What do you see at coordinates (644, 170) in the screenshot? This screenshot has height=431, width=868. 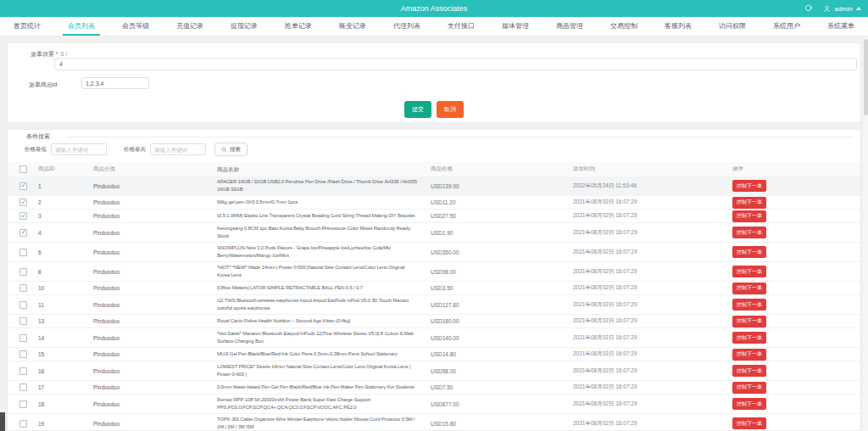 I see `col-added-time: 添加时间` at bounding box center [644, 170].